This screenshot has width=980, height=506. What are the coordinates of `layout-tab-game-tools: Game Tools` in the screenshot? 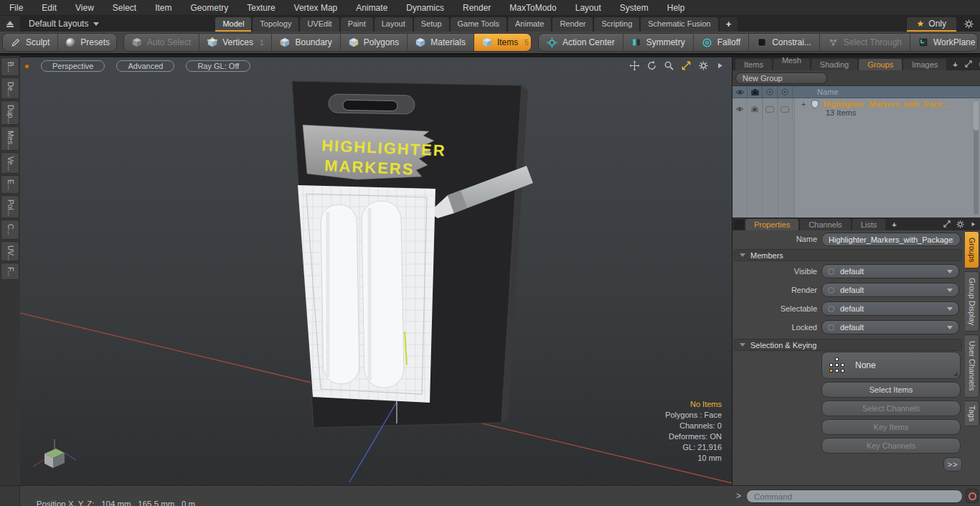 It's located at (479, 24).